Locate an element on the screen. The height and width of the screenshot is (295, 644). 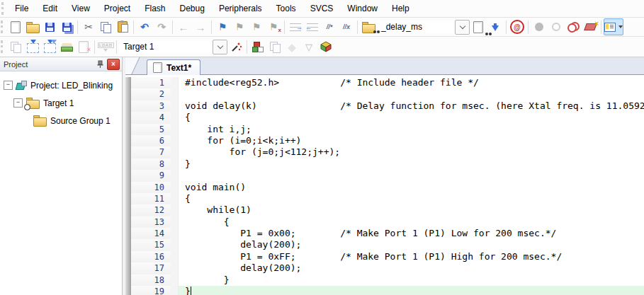
code-line: 16 P1 = 0xFF; /* Make Port 1 (P1) High f… is located at coordinates (385, 257).